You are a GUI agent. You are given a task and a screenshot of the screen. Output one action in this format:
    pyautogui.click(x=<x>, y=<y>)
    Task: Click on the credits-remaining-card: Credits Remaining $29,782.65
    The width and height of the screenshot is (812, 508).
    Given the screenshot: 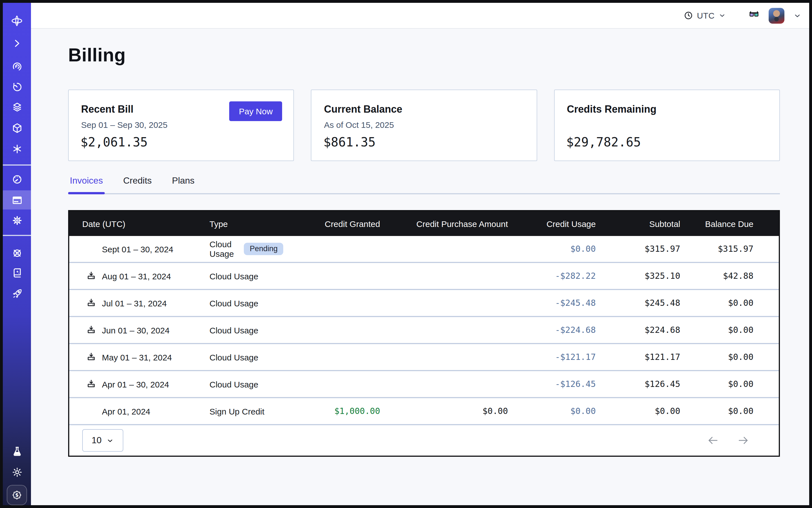 What is the action you would take?
    pyautogui.click(x=667, y=125)
    